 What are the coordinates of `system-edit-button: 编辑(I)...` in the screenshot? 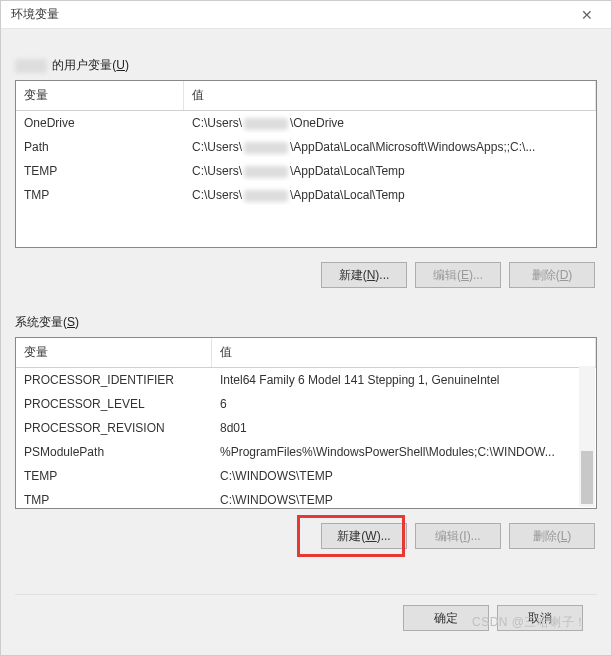 It's located at (458, 536).